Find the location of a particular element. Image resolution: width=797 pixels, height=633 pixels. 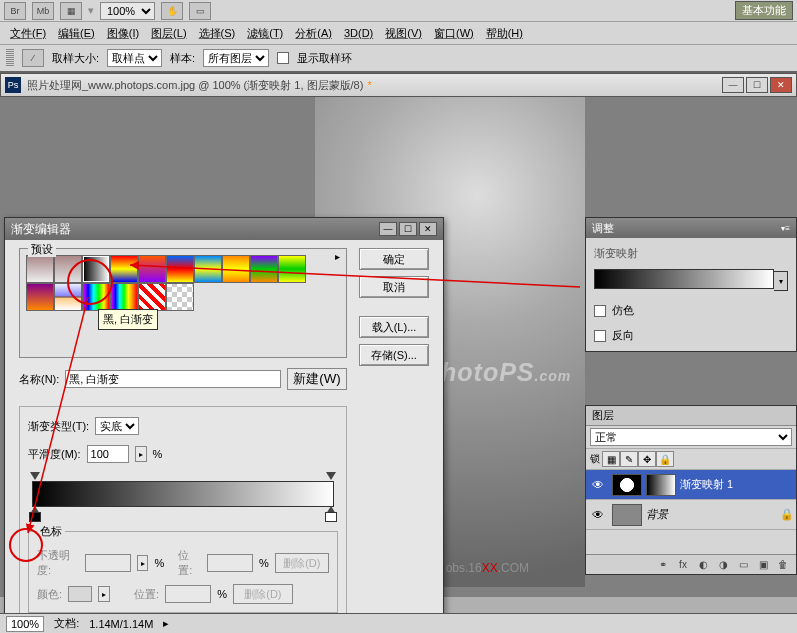

smoothness-arrow-icon: ▸ is located at coordinates (141, 454).